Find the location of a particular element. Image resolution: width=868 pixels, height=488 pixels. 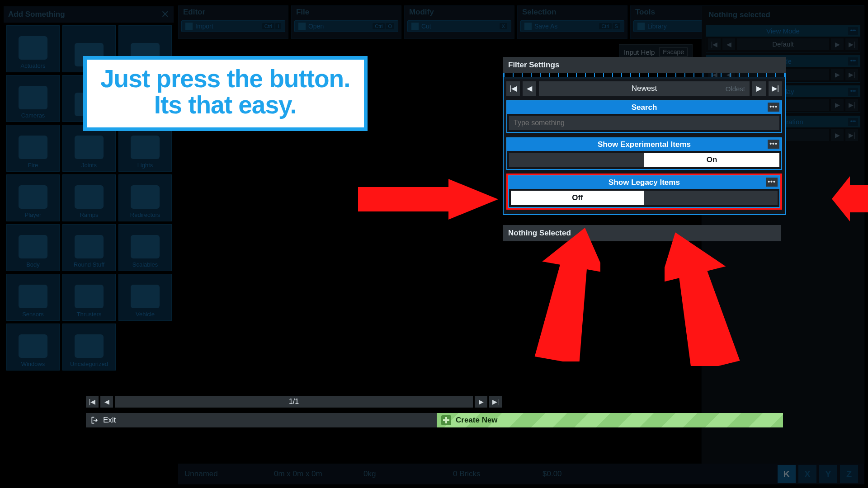

library-icon is located at coordinates (641, 26).